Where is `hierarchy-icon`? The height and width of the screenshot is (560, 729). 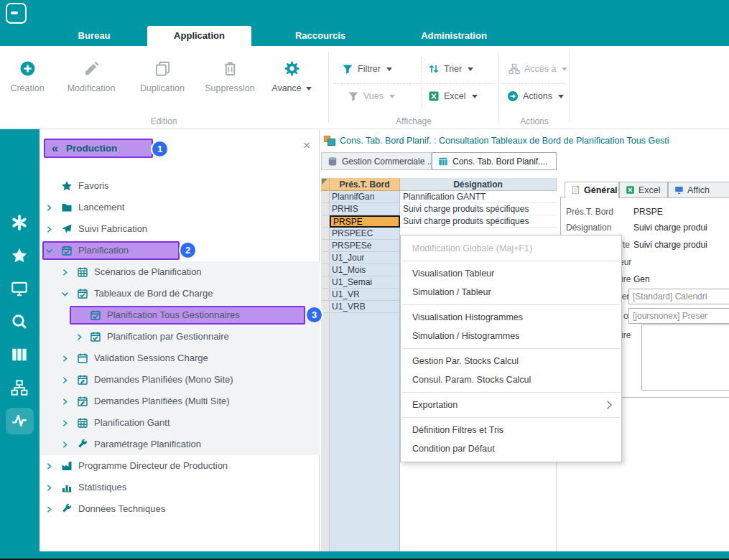 hierarchy-icon is located at coordinates (19, 388).